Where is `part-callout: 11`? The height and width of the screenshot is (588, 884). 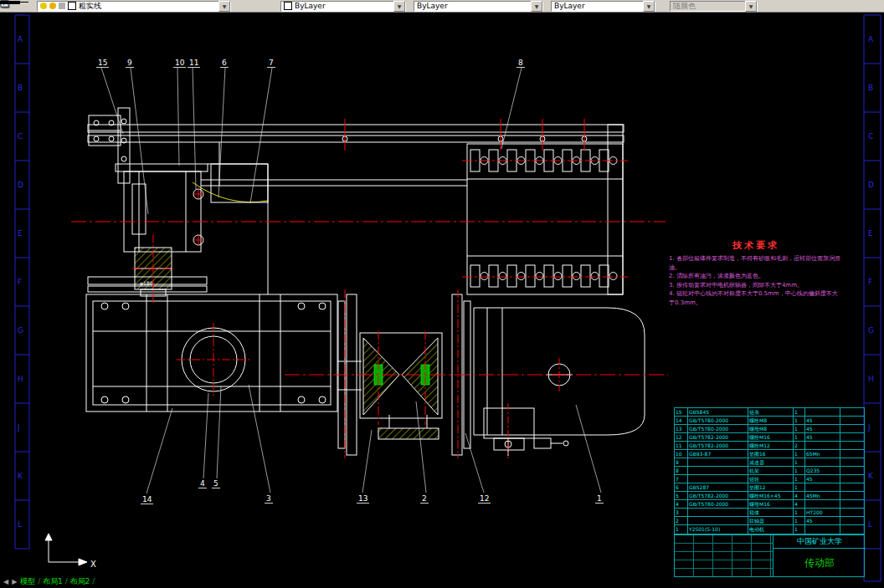 part-callout: 11 is located at coordinates (194, 64).